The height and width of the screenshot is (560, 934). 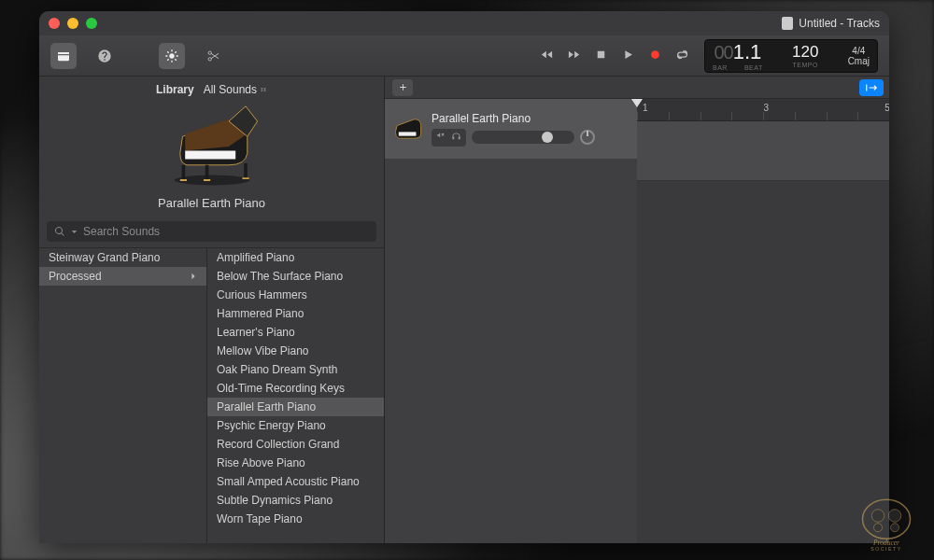 I want to click on titlebar: Untitled - Tracks, so click(x=464, y=23).